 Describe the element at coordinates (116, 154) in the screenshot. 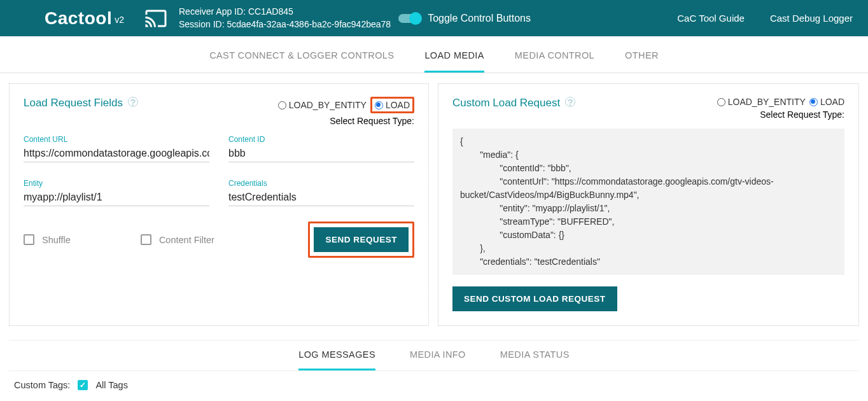

I see `content-url-input` at that location.